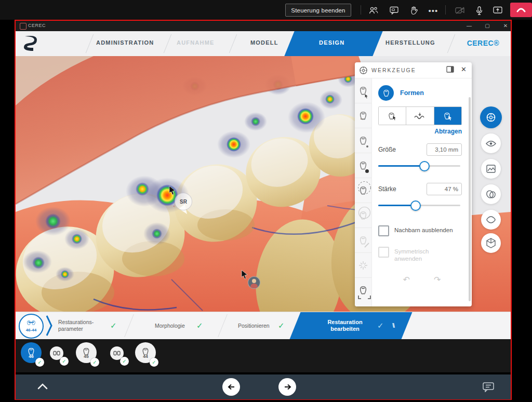 The height and width of the screenshot is (402, 532). I want to click on tab-administration: ADMINISTRATION, so click(125, 43).